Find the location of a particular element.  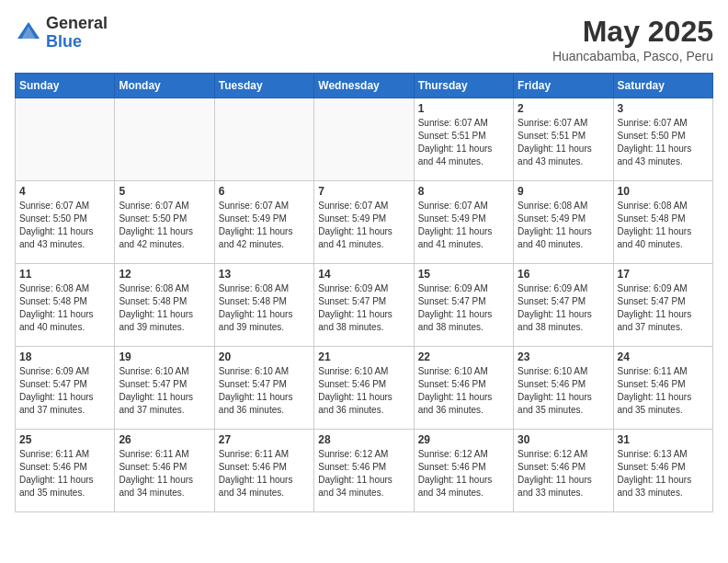

day-number: 28 is located at coordinates (364, 440).